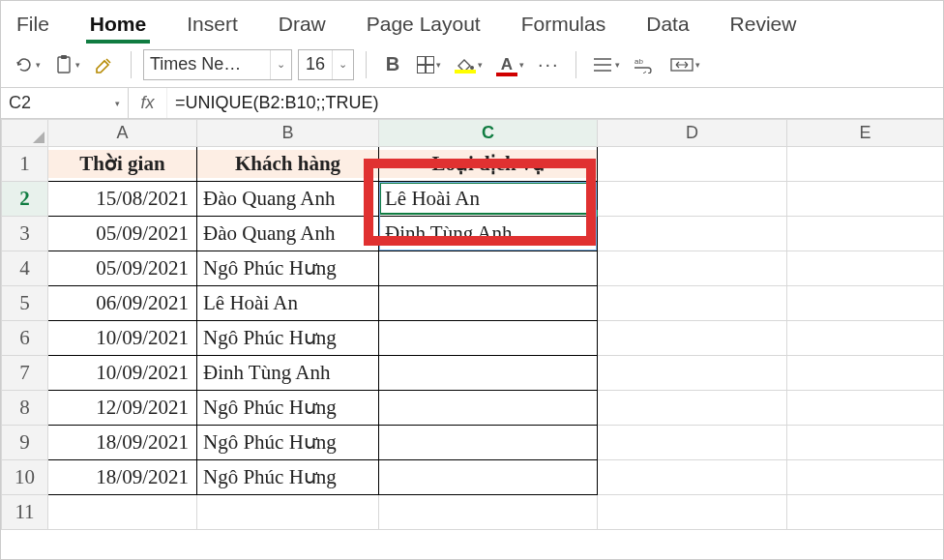 Image resolution: width=944 pixels, height=560 pixels. I want to click on row-header: 7, so click(25, 373).